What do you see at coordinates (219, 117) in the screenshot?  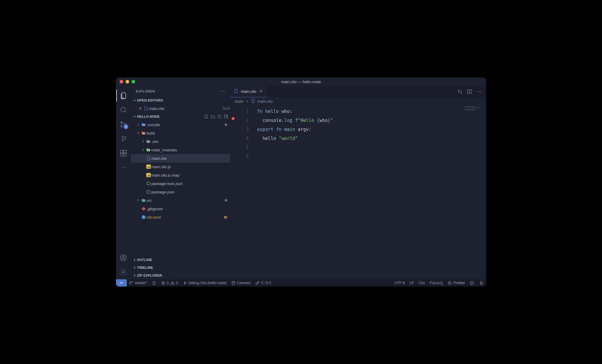 I see `refresh-icon` at bounding box center [219, 117].